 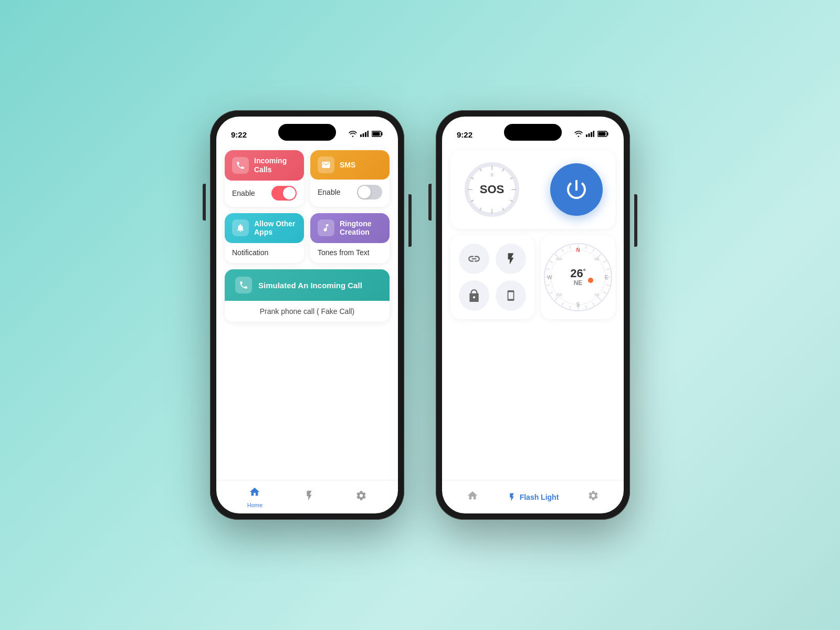 I want to click on allow-other-apps-body: Notification, so click(x=265, y=253).